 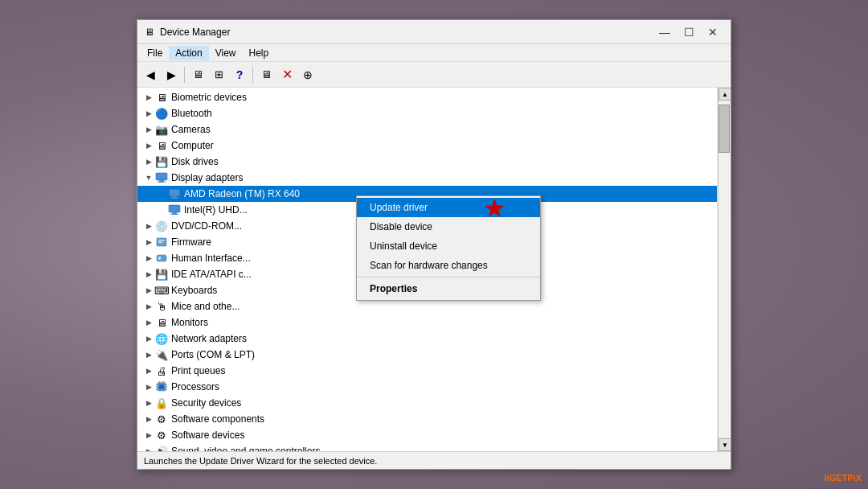 What do you see at coordinates (149, 306) in the screenshot?
I see `expand-mice: ▶` at bounding box center [149, 306].